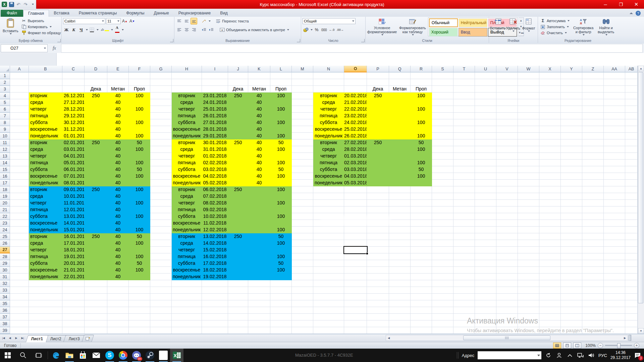 Image resolution: width=644 pixels, height=362 pixels. I want to click on cell-H36, so click(187, 310).